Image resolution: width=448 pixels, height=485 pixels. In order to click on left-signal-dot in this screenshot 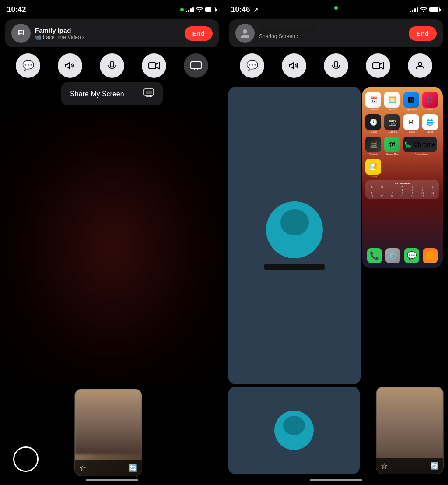, I will do `click(182, 10)`.